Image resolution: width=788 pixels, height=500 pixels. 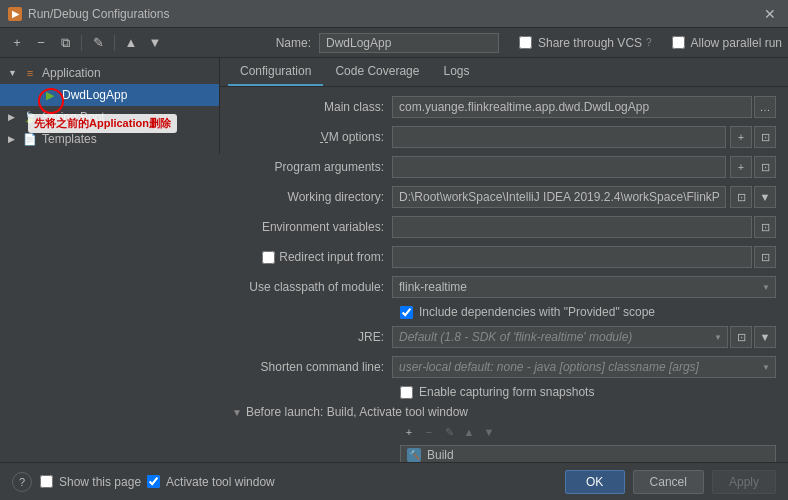 I want to click on share-help-icon: ?, so click(x=649, y=42).